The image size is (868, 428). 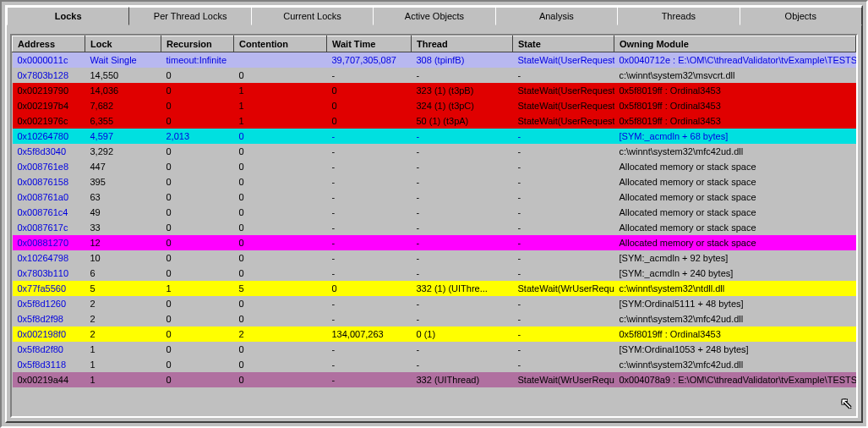 I want to click on column-header-recursion: Recursion, so click(x=198, y=44).